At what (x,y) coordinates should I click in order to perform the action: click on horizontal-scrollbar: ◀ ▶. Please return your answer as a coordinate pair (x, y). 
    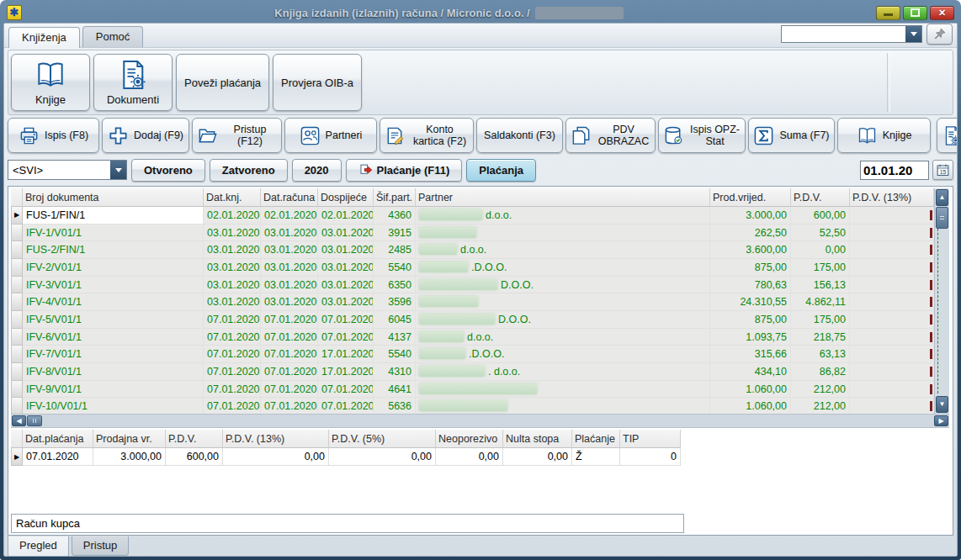
    Looking at the image, I should click on (480, 420).